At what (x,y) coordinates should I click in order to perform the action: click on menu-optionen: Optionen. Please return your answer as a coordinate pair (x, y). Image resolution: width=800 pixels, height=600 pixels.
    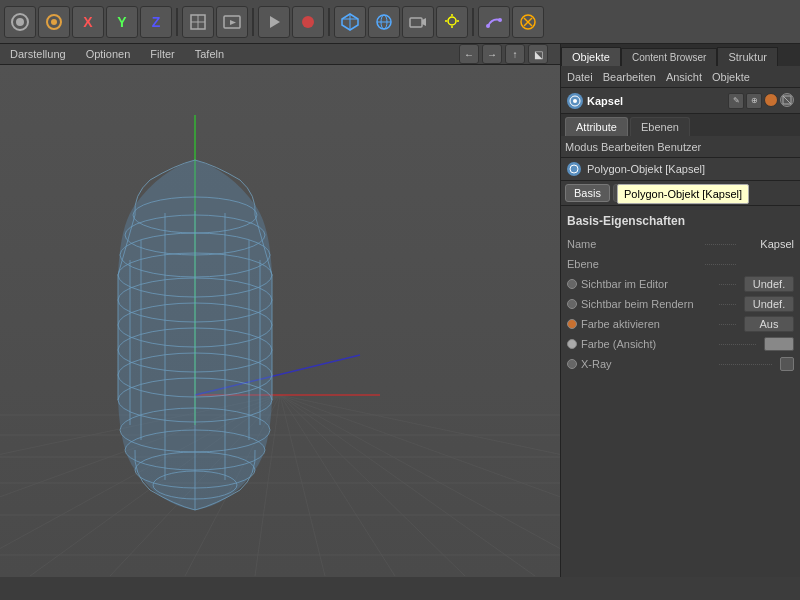
    Looking at the image, I should click on (108, 54).